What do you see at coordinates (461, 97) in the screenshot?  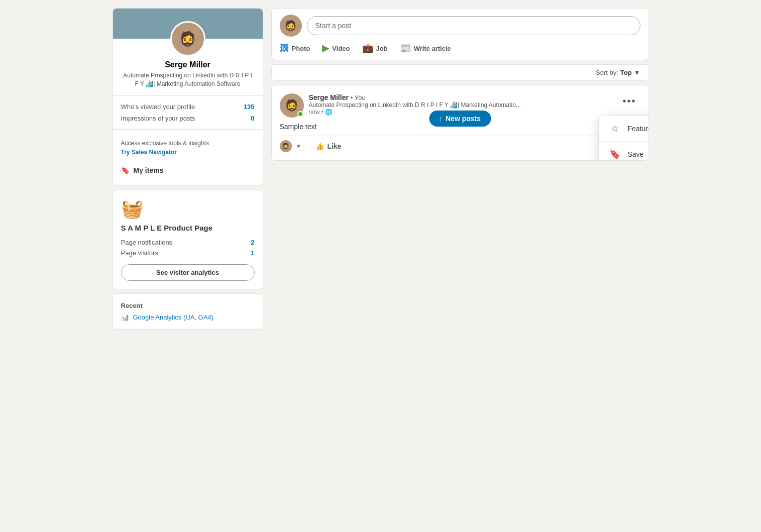 I see `post-author-line: Serge Miller • You` at bounding box center [461, 97].